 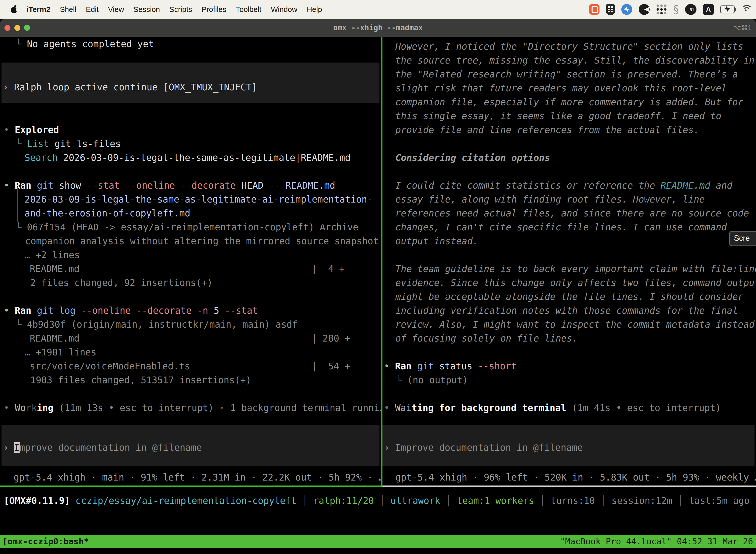 What do you see at coordinates (656, 541) in the screenshot?
I see `tmux-host-clock: "MacBook-Pro-44.local" 04:52 31-Mar-26` at bounding box center [656, 541].